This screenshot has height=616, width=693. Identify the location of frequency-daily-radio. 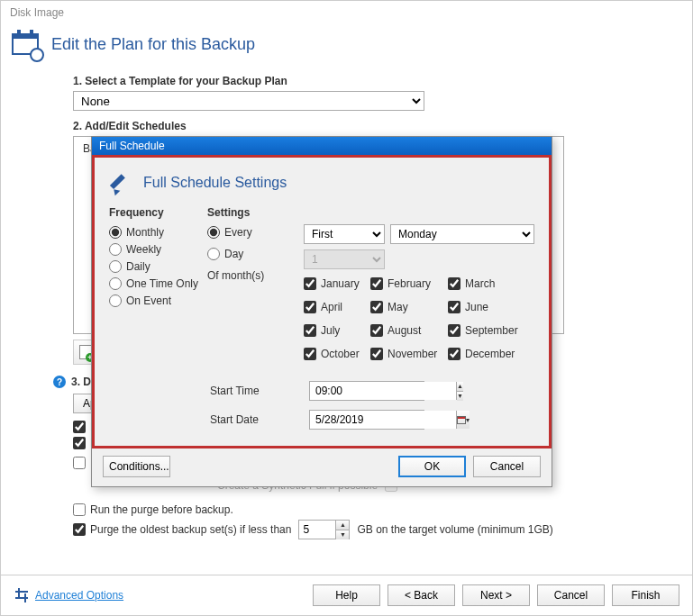
(115, 267).